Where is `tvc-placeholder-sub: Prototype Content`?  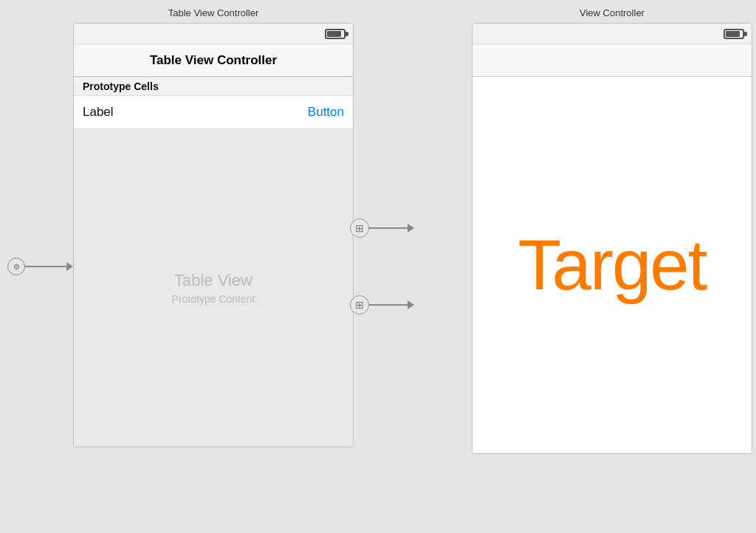
tvc-placeholder-sub: Prototype Content is located at coordinates (214, 299).